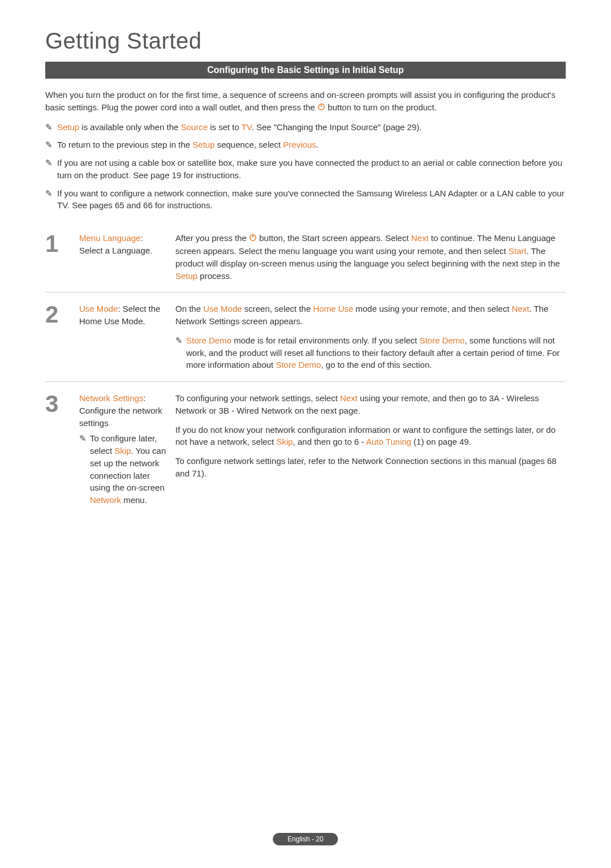  I want to click on t: screen, select the, so click(278, 309).